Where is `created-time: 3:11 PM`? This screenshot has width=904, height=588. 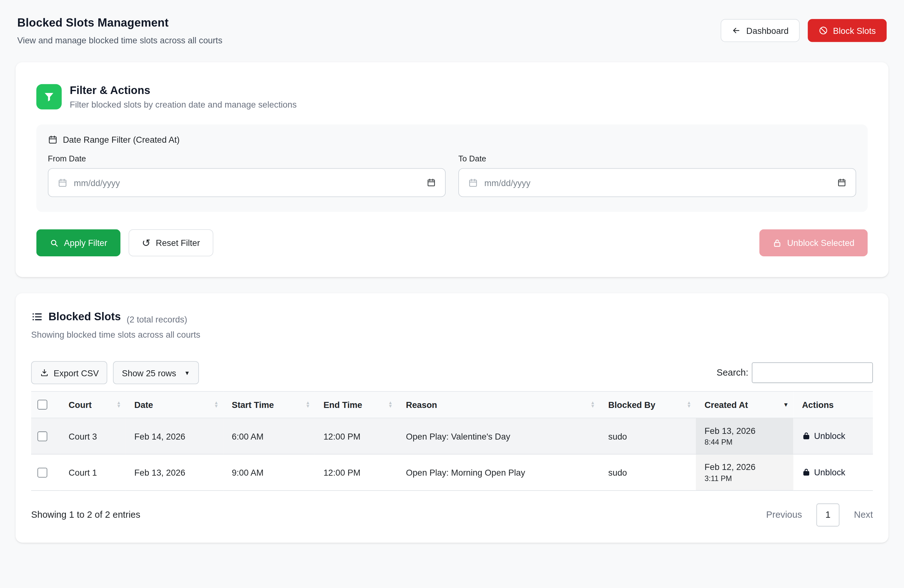
created-time: 3:11 PM is located at coordinates (746, 478).